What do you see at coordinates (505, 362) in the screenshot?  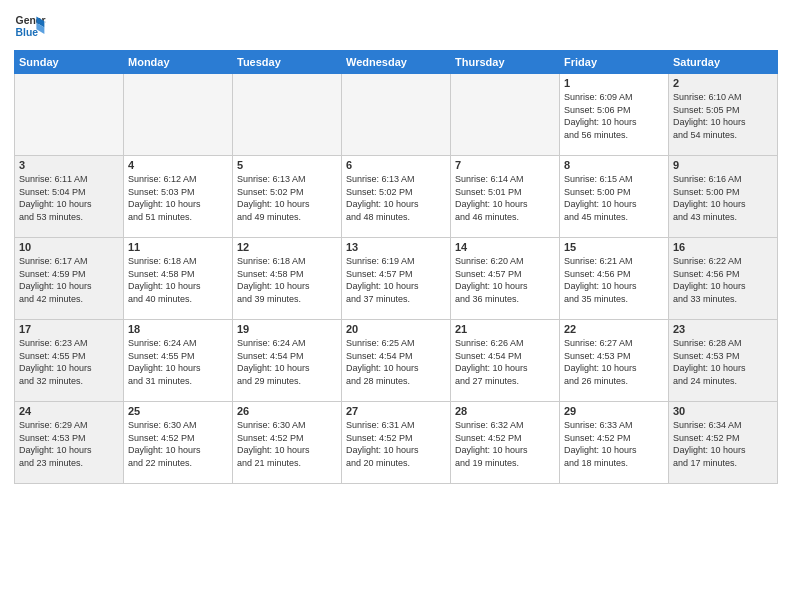 I see `day-info: Sunrise: 6:26 AM Sunset: 4:54 PM Dayligh…` at bounding box center [505, 362].